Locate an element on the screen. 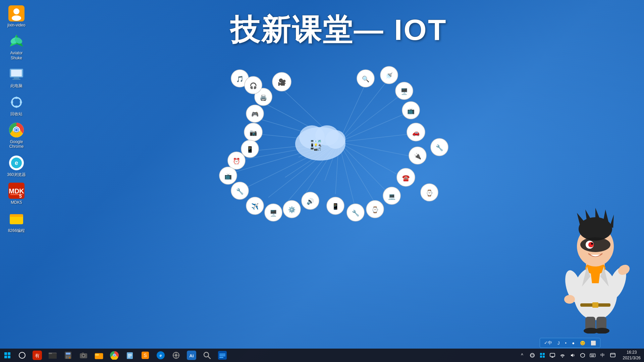  desktop-icon-computer: 此电脑 is located at coordinates (16, 77).